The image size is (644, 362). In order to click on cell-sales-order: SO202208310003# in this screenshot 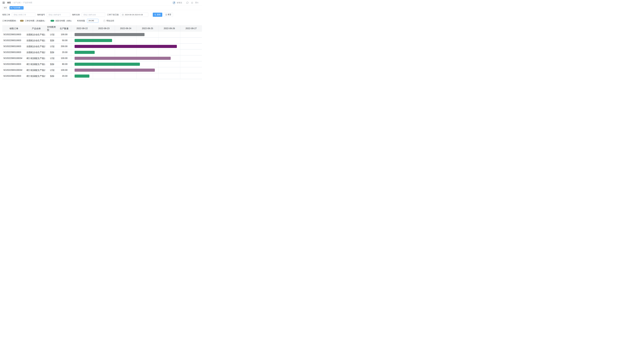, I will do `click(14, 58)`.